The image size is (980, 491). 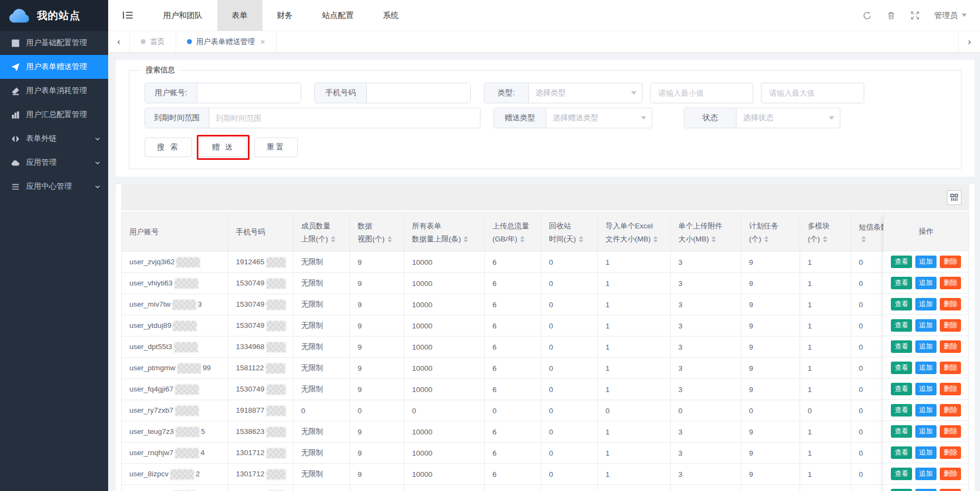 I want to click on cell-value: 1, so click(x=826, y=262).